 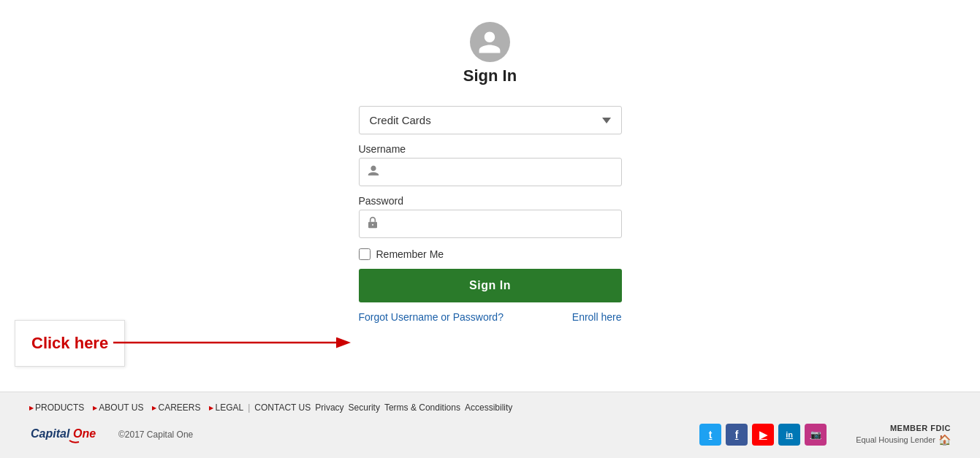 I want to click on password-input, so click(x=499, y=224).